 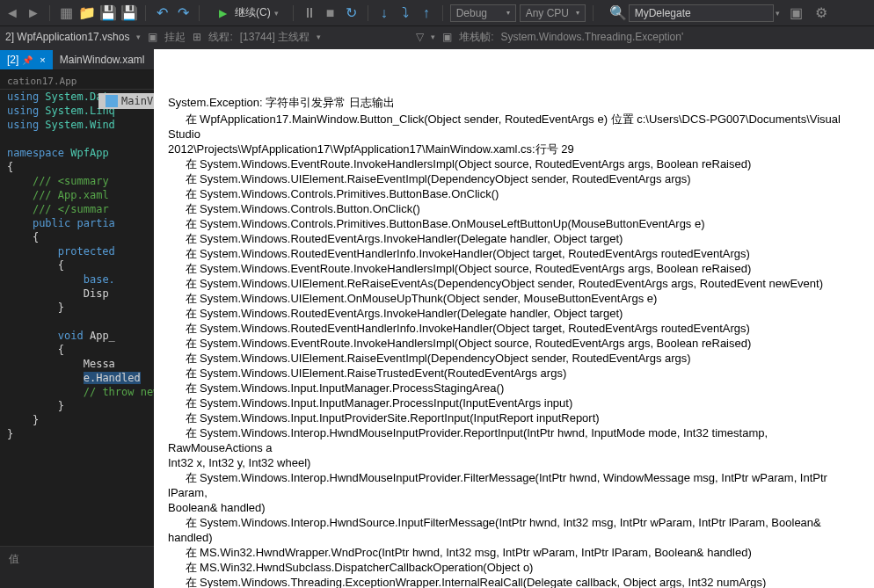 I want to click on play-icon: ▶, so click(x=222, y=13).